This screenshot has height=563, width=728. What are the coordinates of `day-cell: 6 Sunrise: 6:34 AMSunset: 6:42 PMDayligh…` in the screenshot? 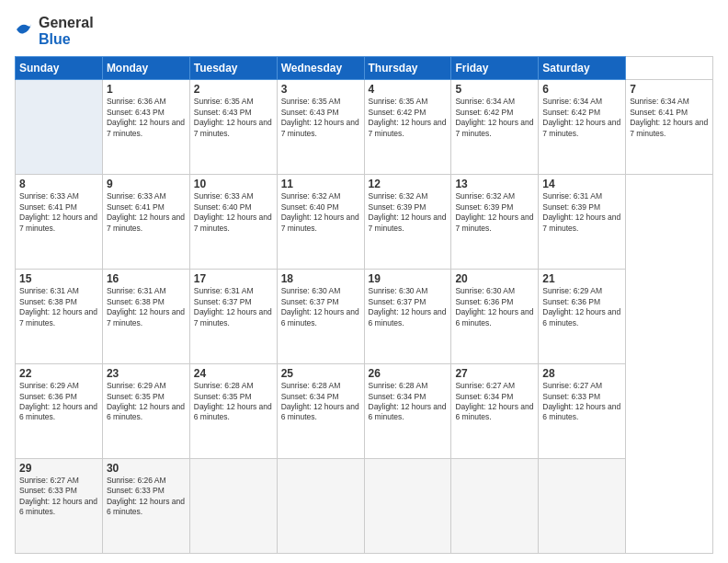 It's located at (583, 127).